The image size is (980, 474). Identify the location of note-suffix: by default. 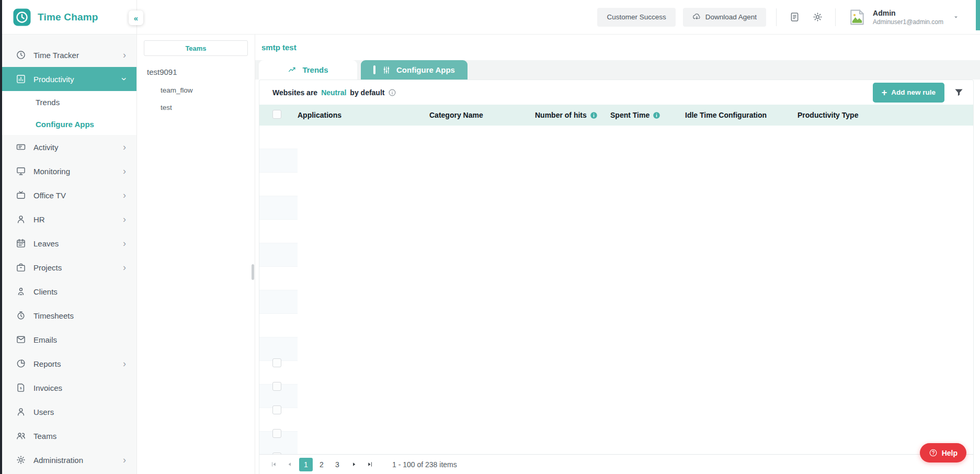
(367, 93).